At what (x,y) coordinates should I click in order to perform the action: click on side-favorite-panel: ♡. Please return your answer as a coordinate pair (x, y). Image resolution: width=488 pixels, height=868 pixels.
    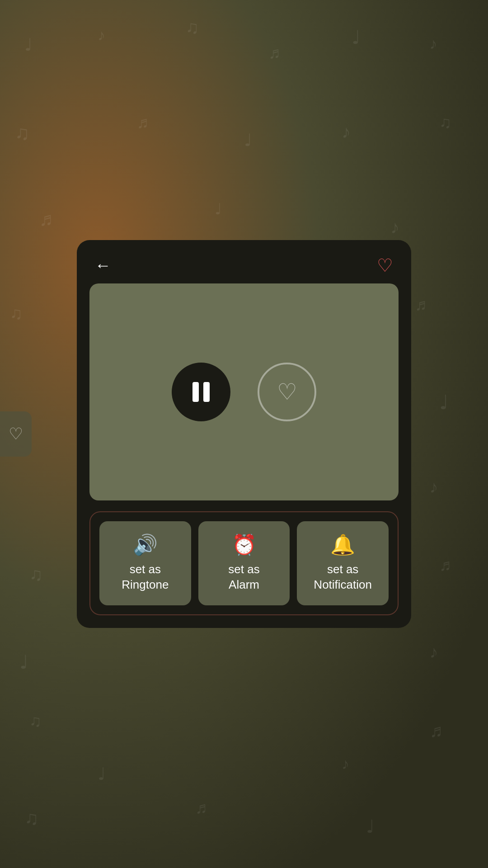
    Looking at the image, I should click on (16, 434).